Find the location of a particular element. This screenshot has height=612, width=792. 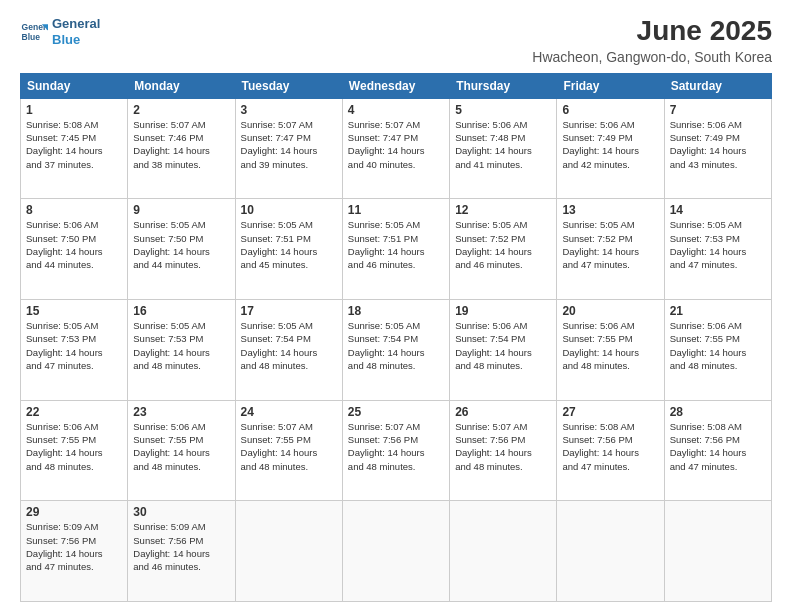

day-number: 25 is located at coordinates (396, 412).